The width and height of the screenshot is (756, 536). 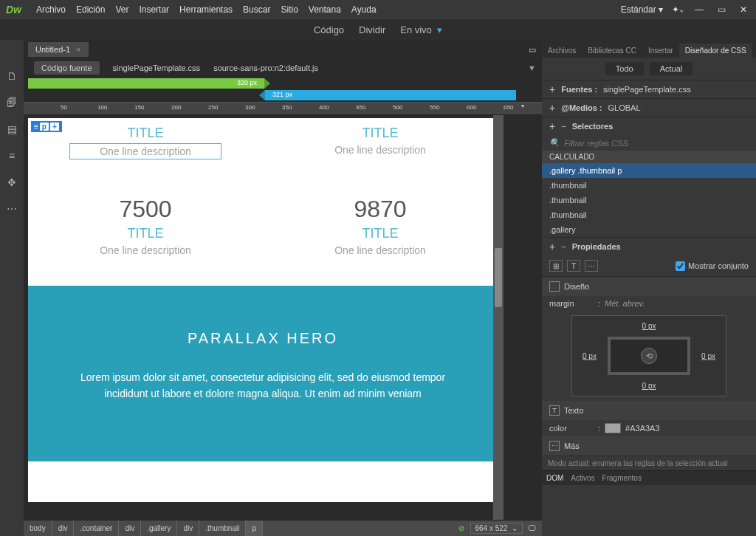 What do you see at coordinates (649, 89) in the screenshot?
I see `fuentes-row: + Fuentes : singlePageTemplate.css` at bounding box center [649, 89].